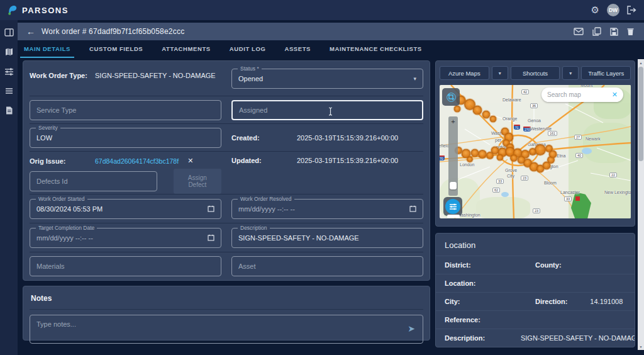 The height and width of the screenshot is (355, 644). I want to click on crop-icon, so click(452, 97).